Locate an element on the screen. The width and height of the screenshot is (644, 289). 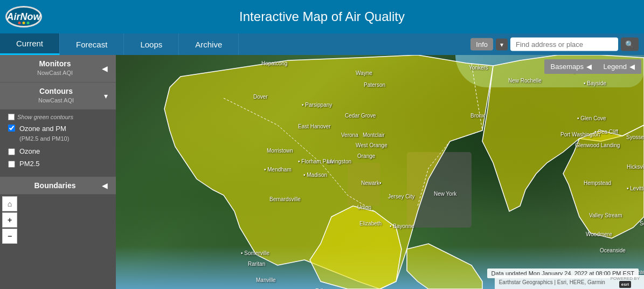
nav-current: Current is located at coordinates (30, 44).